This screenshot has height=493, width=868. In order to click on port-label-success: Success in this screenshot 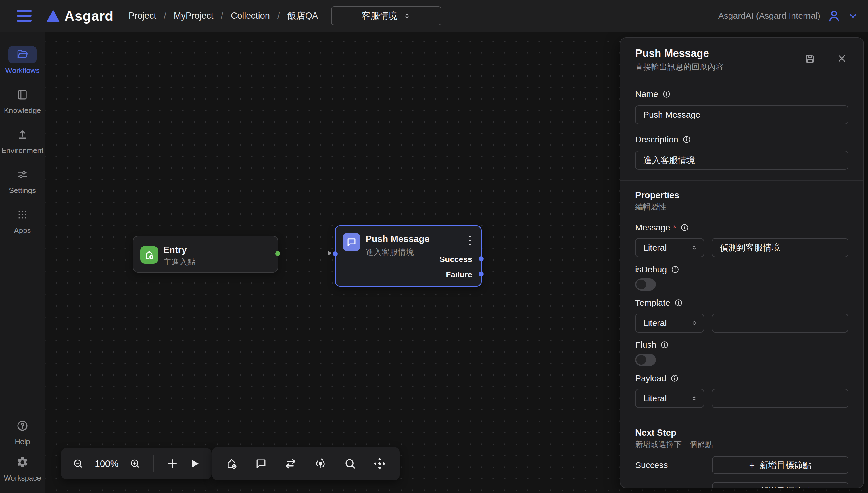, I will do `click(456, 259)`.